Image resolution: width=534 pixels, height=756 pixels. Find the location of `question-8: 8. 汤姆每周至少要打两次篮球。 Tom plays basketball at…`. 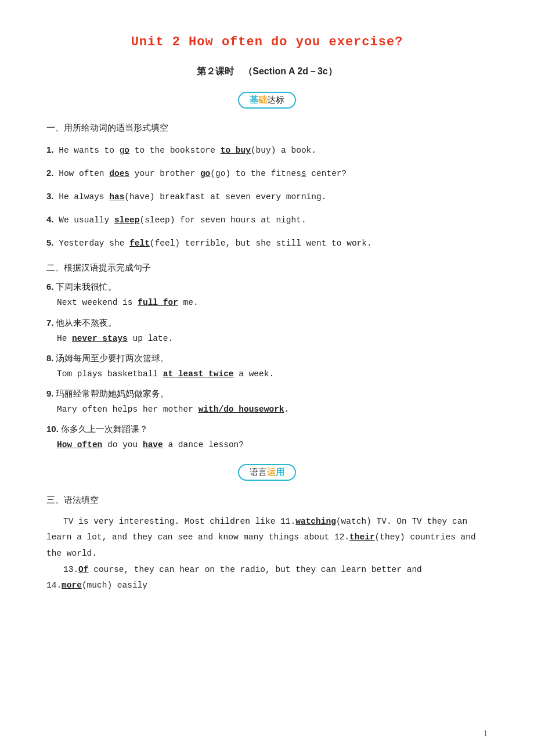

question-8: 8. 汤姆每周至少要打两次篮球。 Tom plays basketball at… is located at coordinates (267, 367).